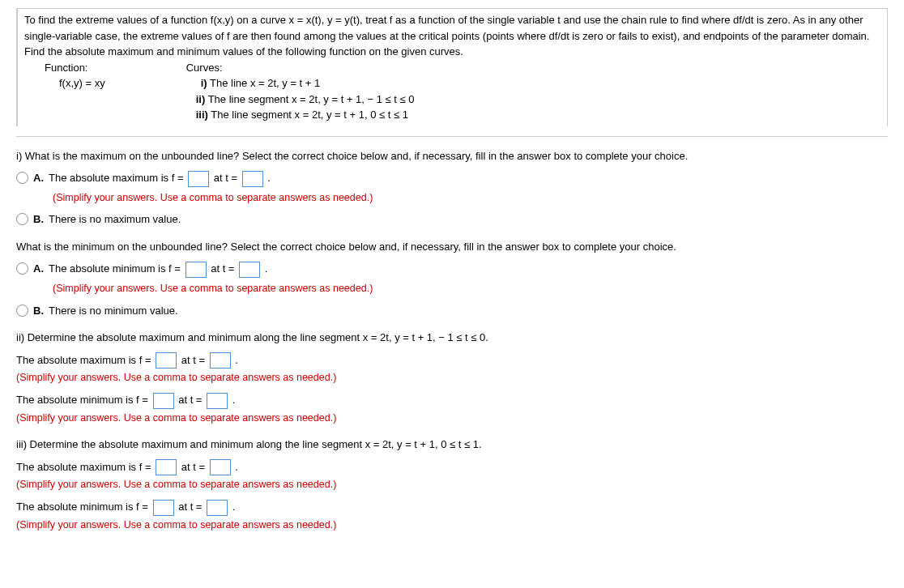 This screenshot has height=588, width=904. I want to click on iii-min-line: The absolute minimum is f = at t = ., so click(452, 507).